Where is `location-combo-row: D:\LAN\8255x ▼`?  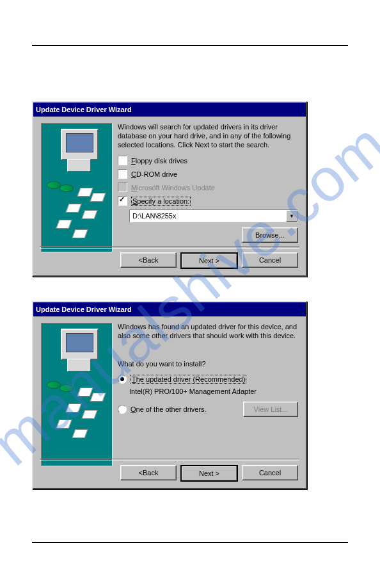 location-combo-row: D:\LAN\8255x ▼ is located at coordinates (214, 216).